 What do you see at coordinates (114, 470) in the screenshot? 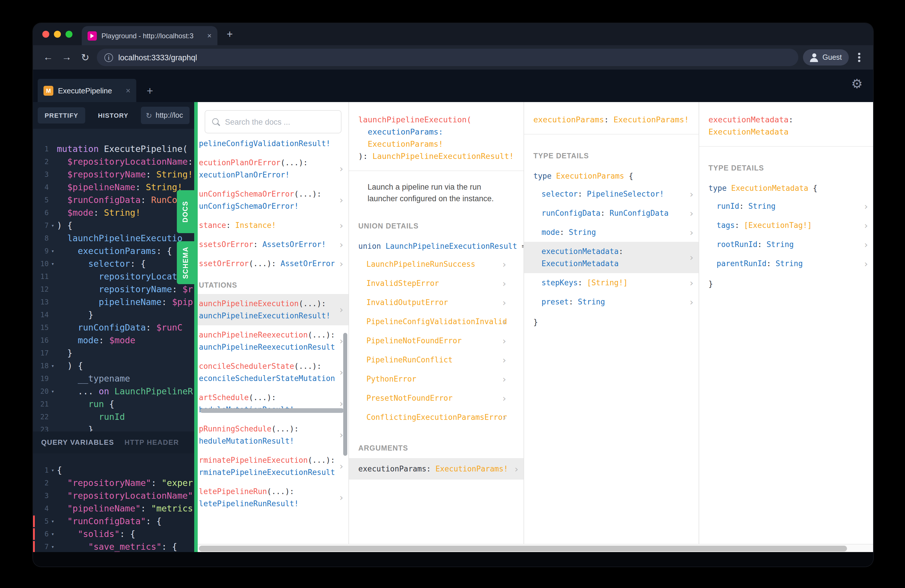
I see `code-line: 1▾{` at bounding box center [114, 470].